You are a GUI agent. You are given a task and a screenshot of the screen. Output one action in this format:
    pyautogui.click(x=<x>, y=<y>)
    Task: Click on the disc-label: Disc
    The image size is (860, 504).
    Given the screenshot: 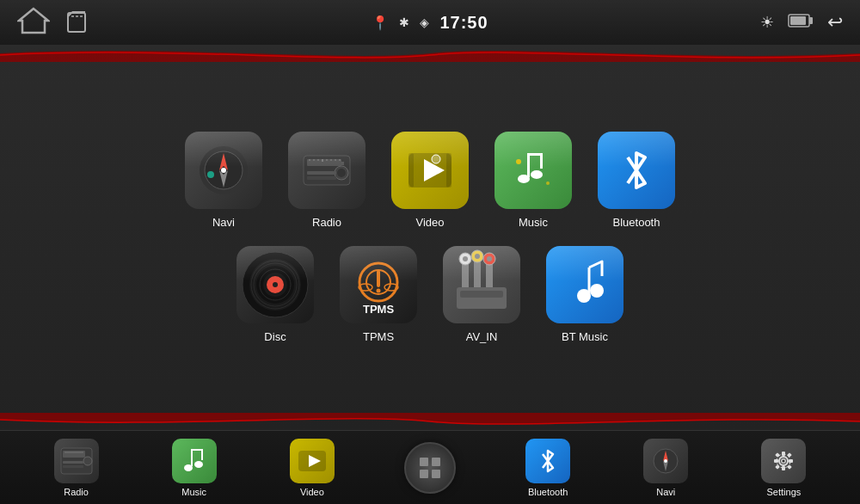 What is the action you would take?
    pyautogui.click(x=275, y=337)
    